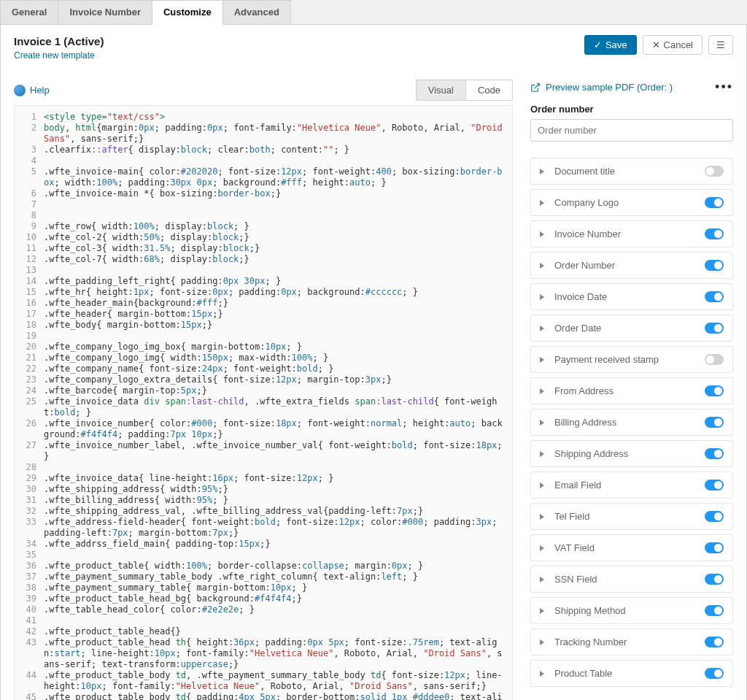 The height and width of the screenshot is (700, 747). Describe the element at coordinates (263, 292) in the screenshot. I see `code-line: 15.wfte_hr{ height:1px; font-size:0px; p…` at that location.